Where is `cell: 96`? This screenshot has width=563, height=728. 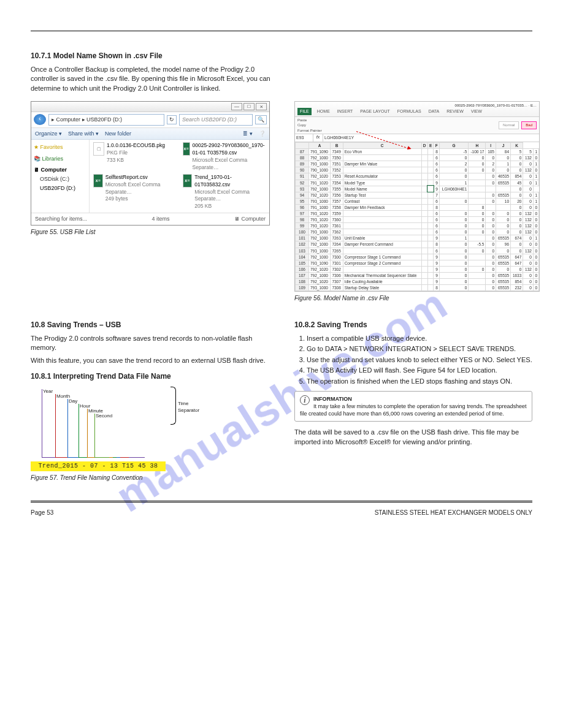
cell: 96 is located at coordinates (302, 207).